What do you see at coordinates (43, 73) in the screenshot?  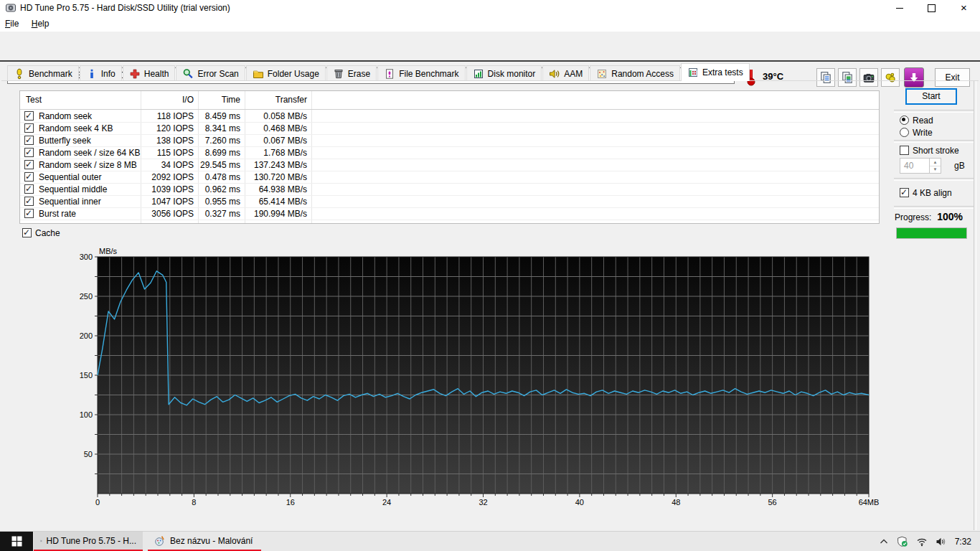 I see `tab-benchmark: Benchmark` at bounding box center [43, 73].